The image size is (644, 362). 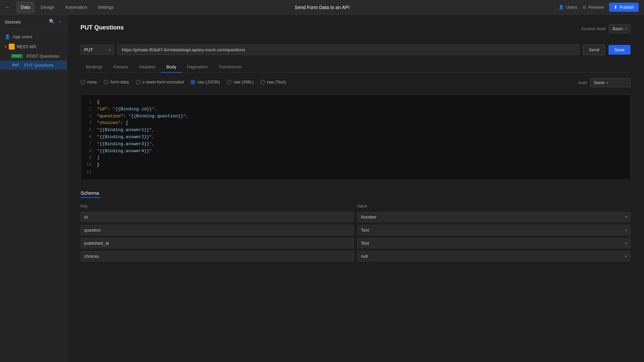 What do you see at coordinates (616, 7) in the screenshot?
I see `publish-icon: ⬆` at bounding box center [616, 7].